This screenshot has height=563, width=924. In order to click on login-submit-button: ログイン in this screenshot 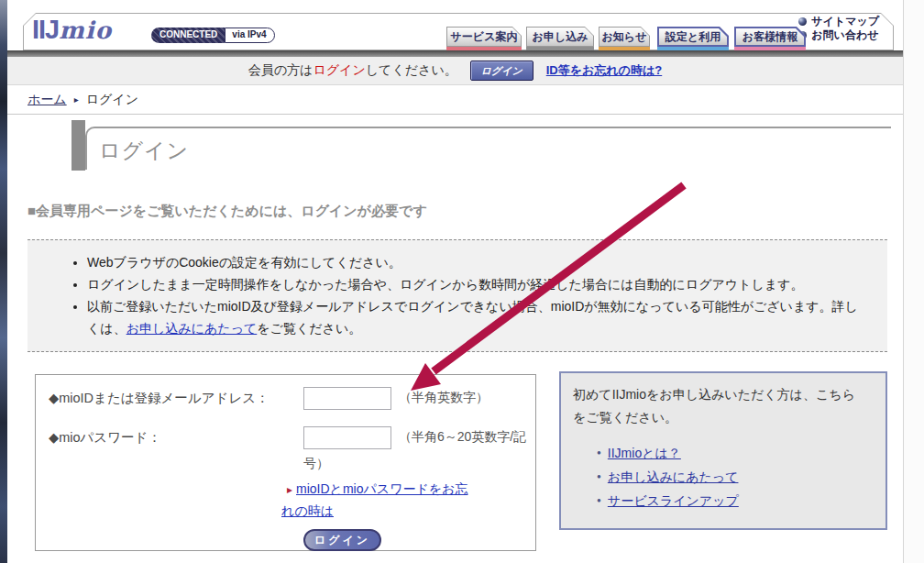, I will do `click(343, 540)`.